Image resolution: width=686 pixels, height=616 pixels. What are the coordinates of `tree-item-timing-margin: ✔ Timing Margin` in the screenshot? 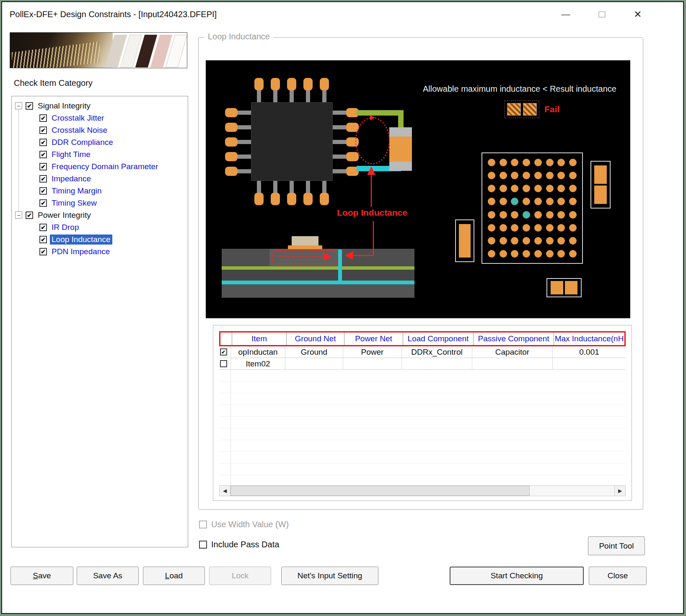 It's located at (100, 191).